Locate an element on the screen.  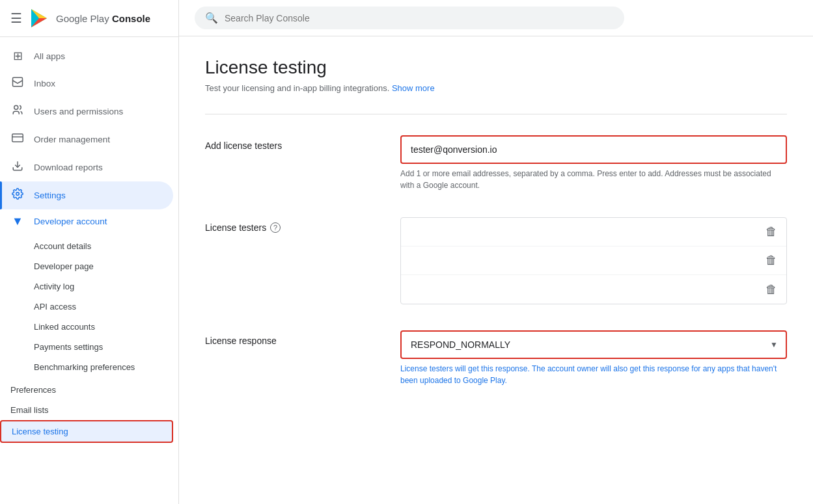
license-response-select-wrapper: RESPOND_NORMALLY LICENSED NOT_LICENSED L… is located at coordinates (594, 345).